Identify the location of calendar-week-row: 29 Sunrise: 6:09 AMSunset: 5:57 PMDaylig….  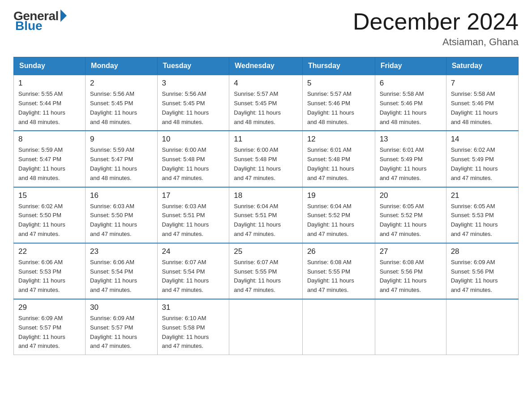
(266, 327).